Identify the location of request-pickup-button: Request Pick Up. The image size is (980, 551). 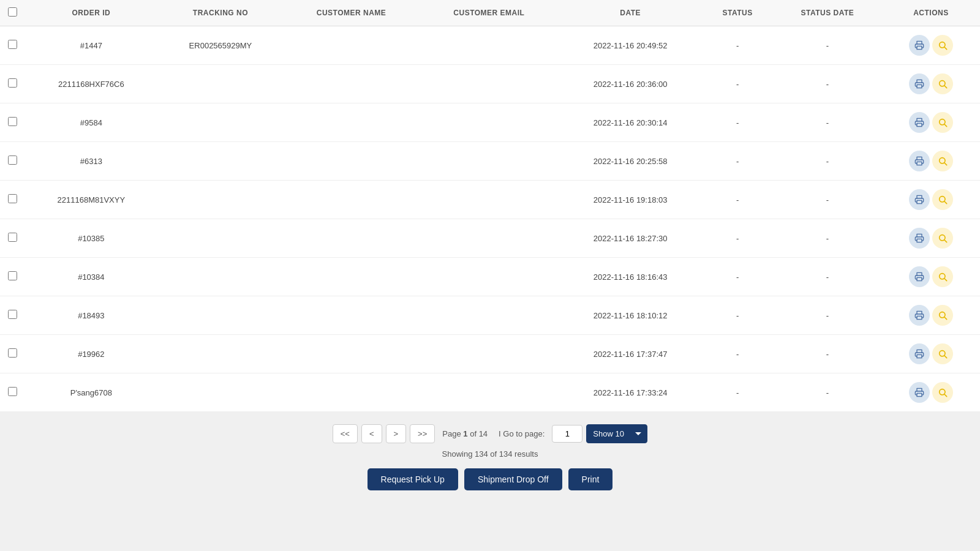
(413, 479).